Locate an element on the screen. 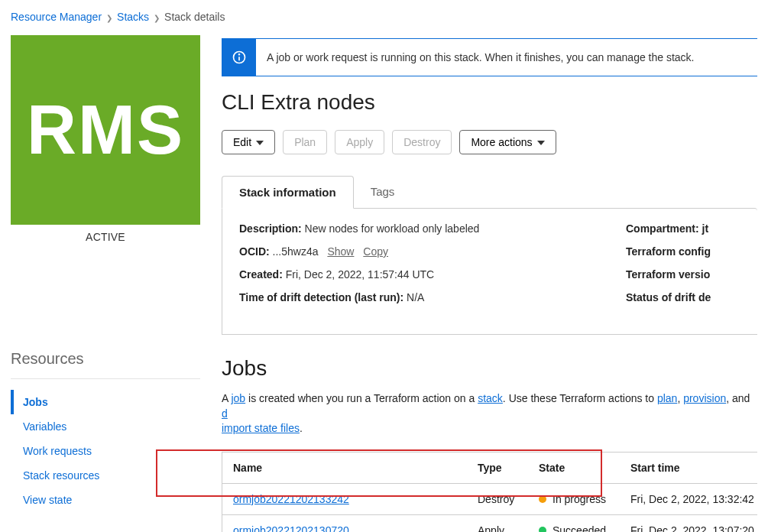  sidebar-item-view-state: View state is located at coordinates (105, 500).